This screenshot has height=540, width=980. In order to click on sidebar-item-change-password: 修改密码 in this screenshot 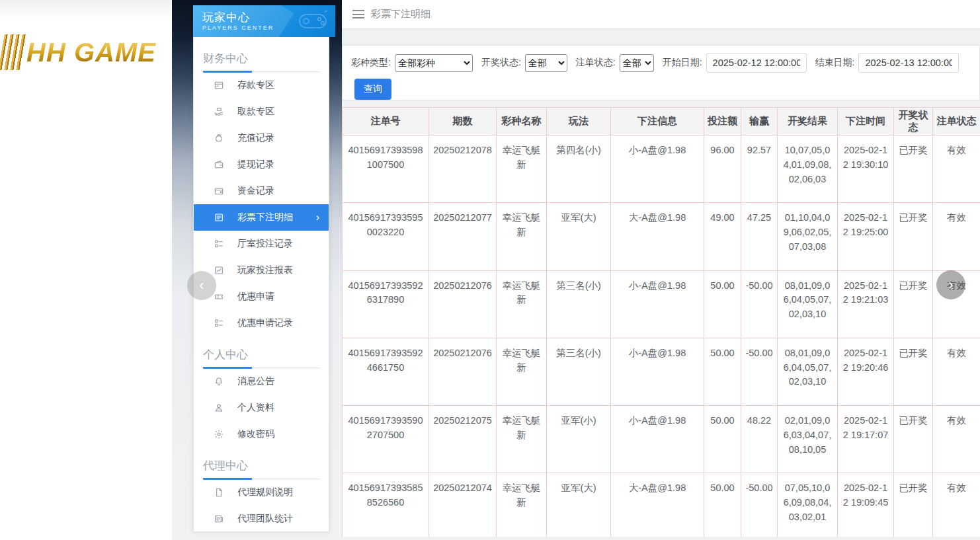, I will do `click(261, 434)`.